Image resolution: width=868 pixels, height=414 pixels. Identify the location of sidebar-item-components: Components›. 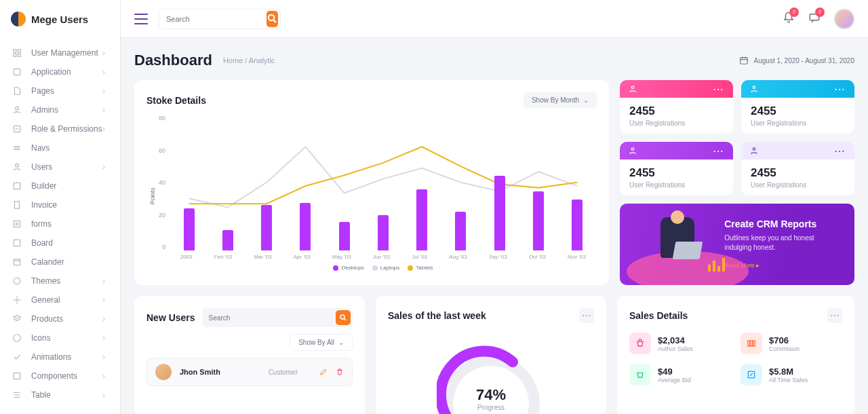
(60, 376).